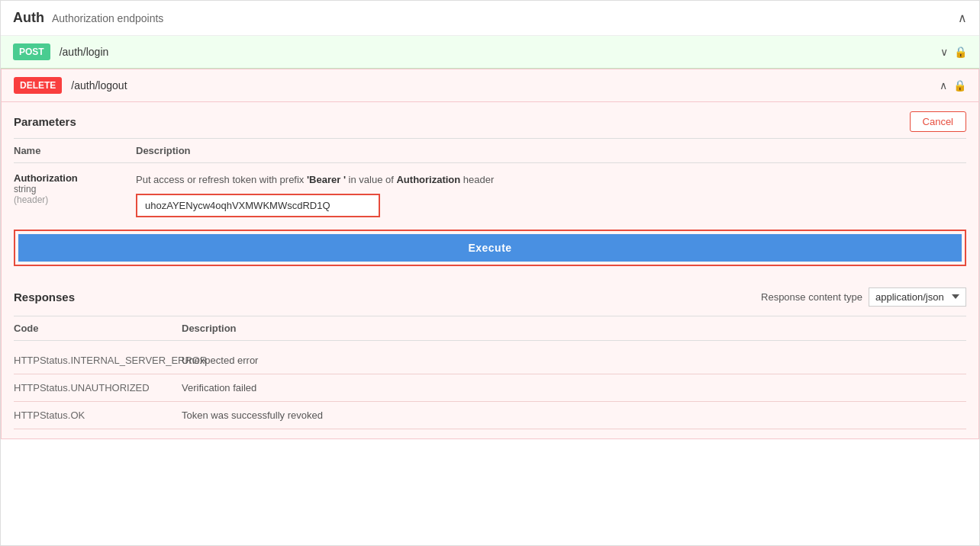  I want to click on delete-endpoint-row: DELETE /auth/logout ∧ 🔒, so click(490, 85).